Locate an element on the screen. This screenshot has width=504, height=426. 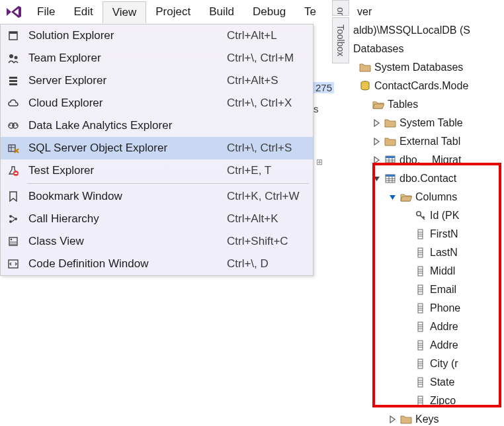
class-view-icon is located at coordinates (13, 241).